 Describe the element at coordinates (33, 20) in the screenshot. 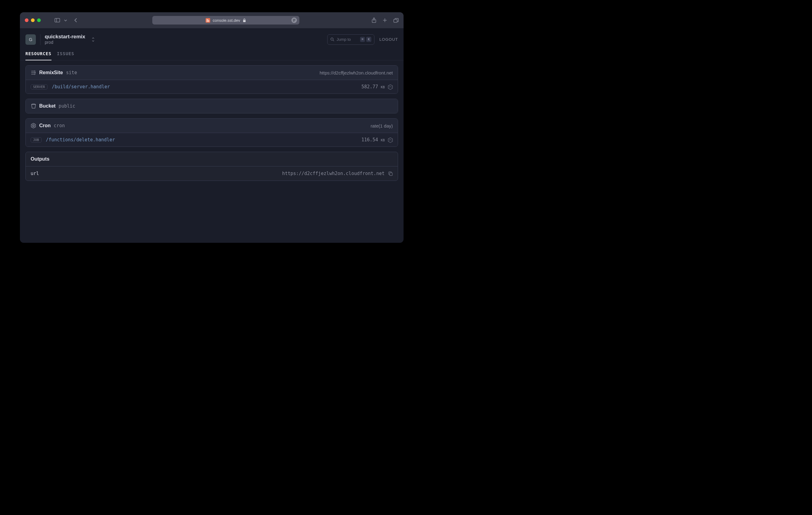

I see `traffic-lights` at that location.